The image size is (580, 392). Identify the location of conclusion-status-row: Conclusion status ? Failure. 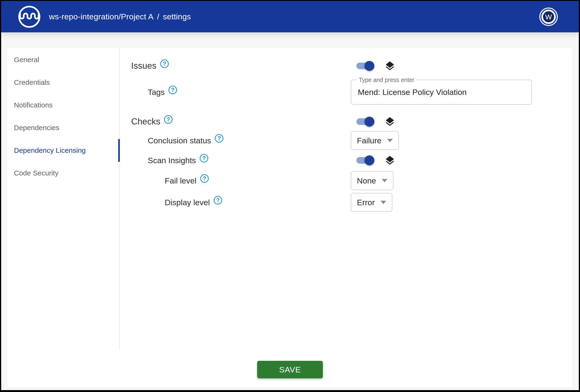
(352, 141).